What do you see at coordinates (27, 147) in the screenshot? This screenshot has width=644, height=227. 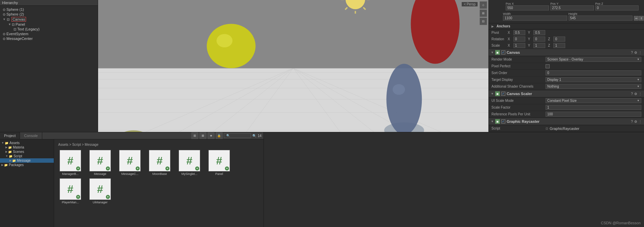 I see `tree-item-materia: ▶ 📁 Materia` at bounding box center [27, 147].